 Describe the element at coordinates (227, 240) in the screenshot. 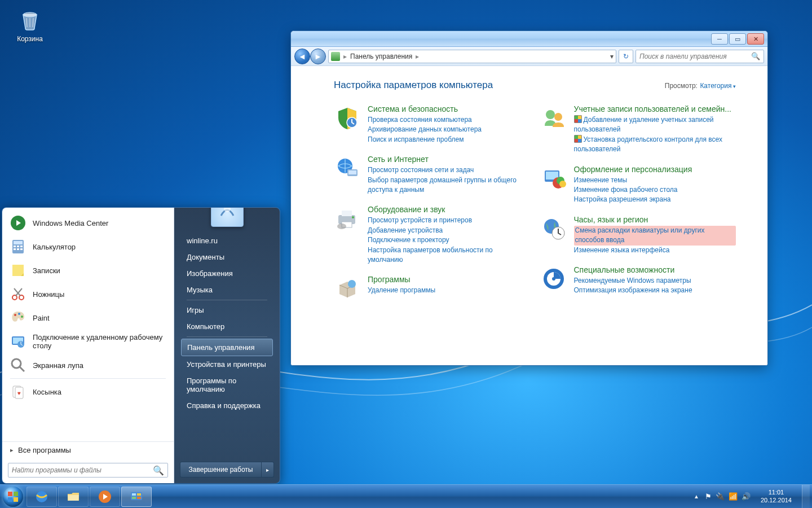

I see `start-link-user: winline.ru` at that location.